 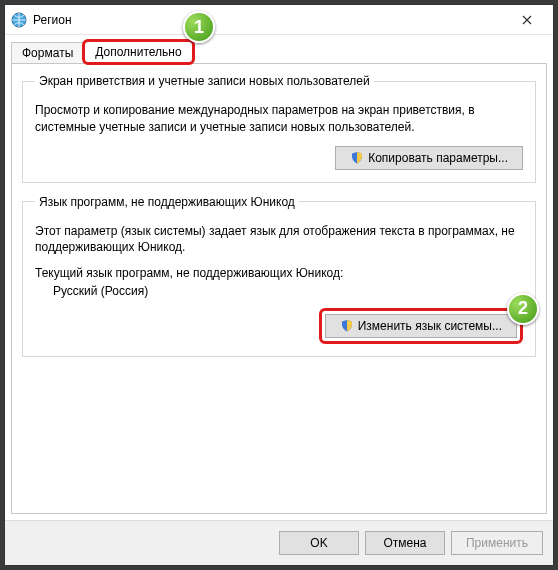 What do you see at coordinates (319, 543) in the screenshot?
I see `ok-button: OK` at bounding box center [319, 543].